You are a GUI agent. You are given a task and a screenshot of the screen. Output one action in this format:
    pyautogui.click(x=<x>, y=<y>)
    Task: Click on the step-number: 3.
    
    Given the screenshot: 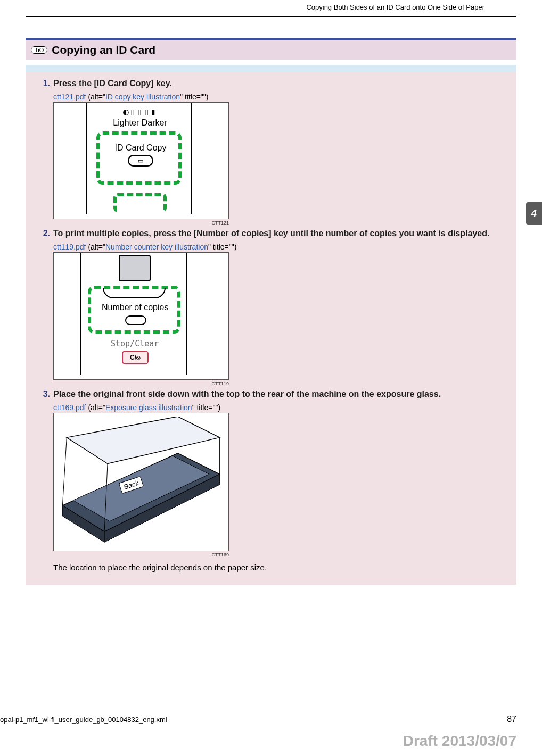 What is the action you would take?
    pyautogui.click(x=43, y=481)
    